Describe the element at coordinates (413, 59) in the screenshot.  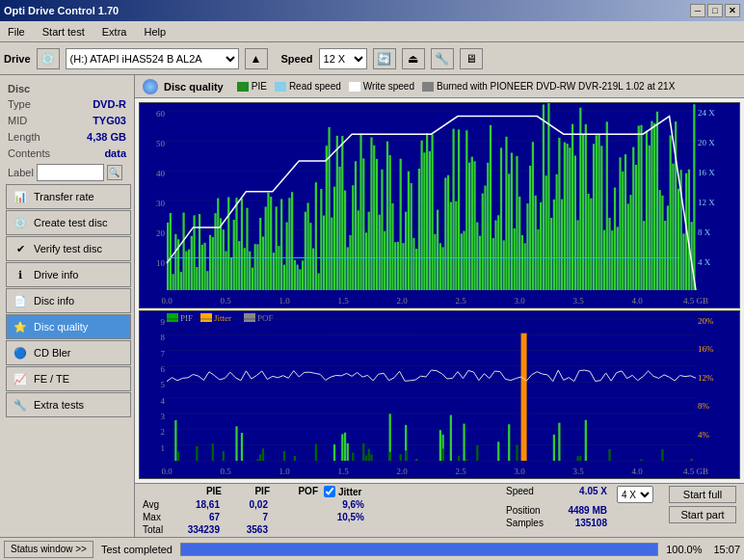
I see `eject-icon: ⏏` at that location.